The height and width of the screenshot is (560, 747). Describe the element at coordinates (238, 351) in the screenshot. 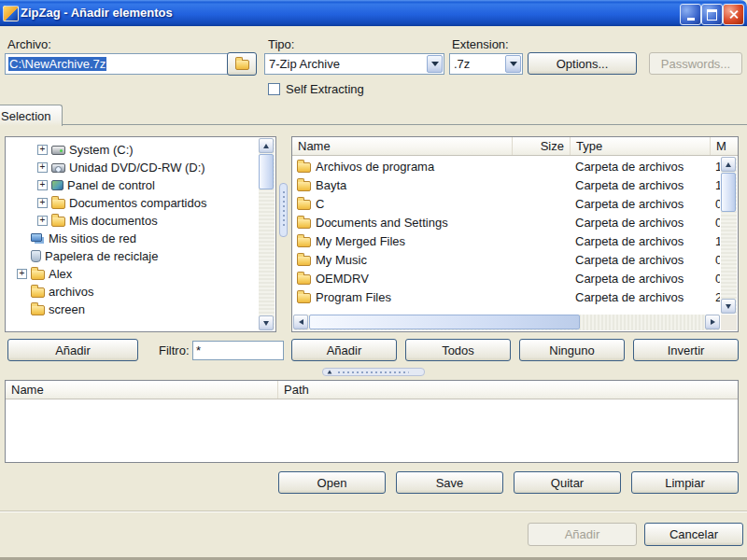

I see `filter-input: *` at that location.